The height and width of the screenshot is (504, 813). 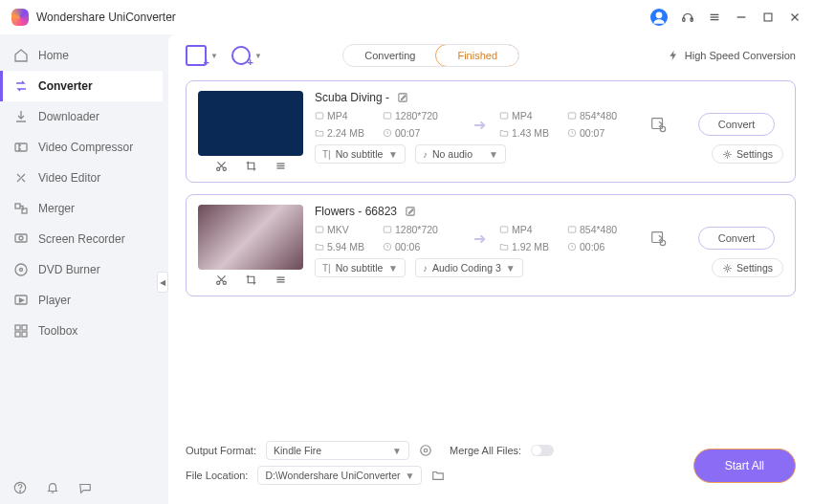 I want to click on sidebar-item-recorder: Screen Recorder, so click(x=81, y=239).